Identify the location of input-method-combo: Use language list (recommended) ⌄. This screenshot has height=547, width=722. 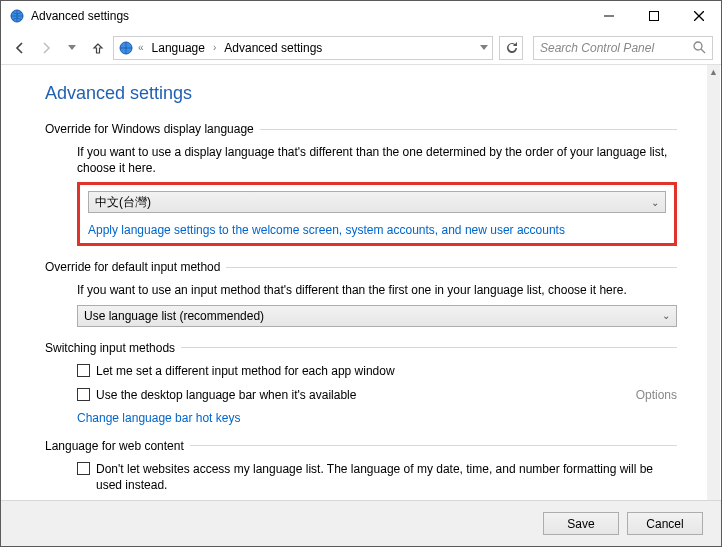
(377, 316).